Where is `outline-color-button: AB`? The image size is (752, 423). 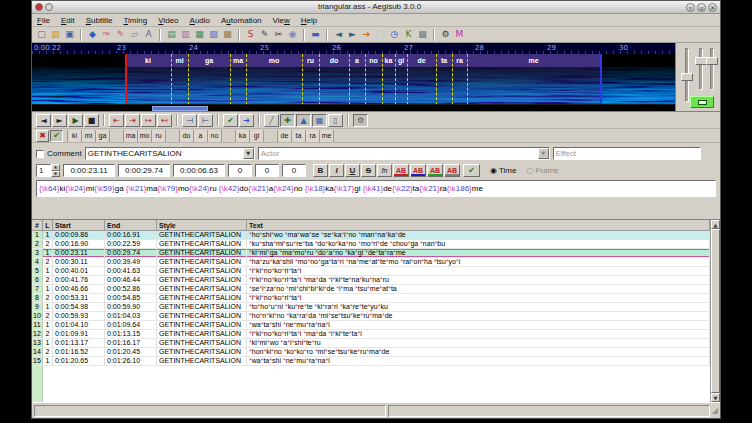
outline-color-button: AB is located at coordinates (435, 170).